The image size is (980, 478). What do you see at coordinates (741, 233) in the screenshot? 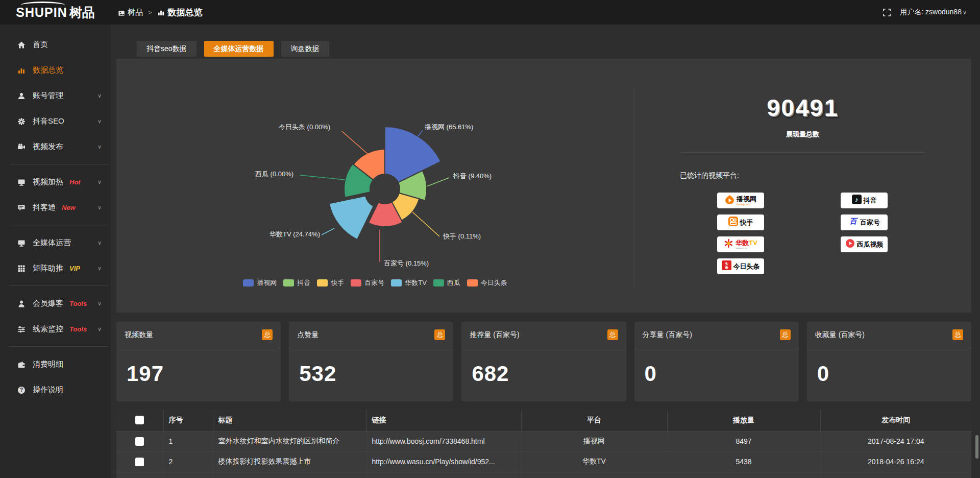
I see `platform-badges-left: 播视网boosj.com快手华数TVwasu.cn头条今日头条` at bounding box center [741, 233].